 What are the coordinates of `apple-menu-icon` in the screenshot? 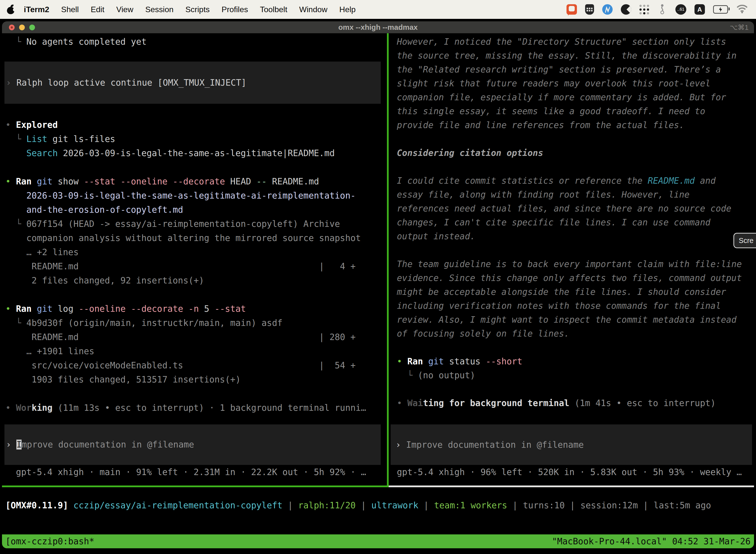 It's located at (11, 9).